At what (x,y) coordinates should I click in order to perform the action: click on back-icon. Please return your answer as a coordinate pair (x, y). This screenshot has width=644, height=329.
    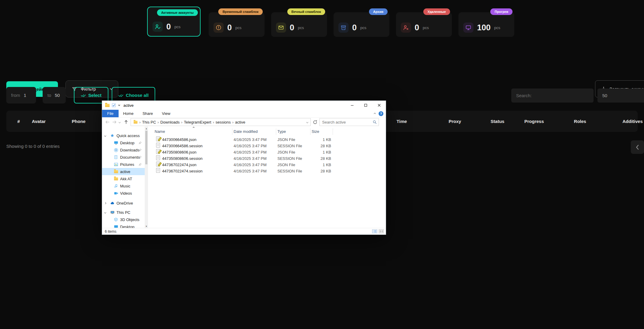
    Looking at the image, I should click on (107, 122).